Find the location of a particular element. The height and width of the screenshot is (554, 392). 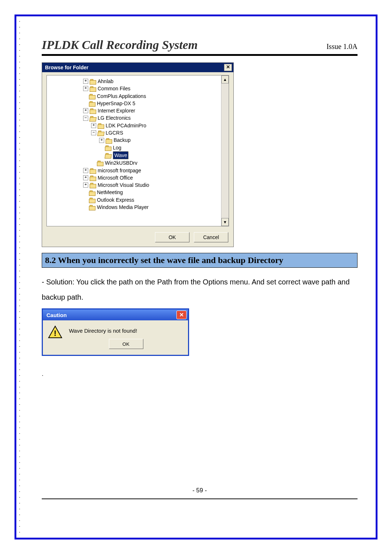

document-title: IPLDK Call Recording System is located at coordinates (120, 45).